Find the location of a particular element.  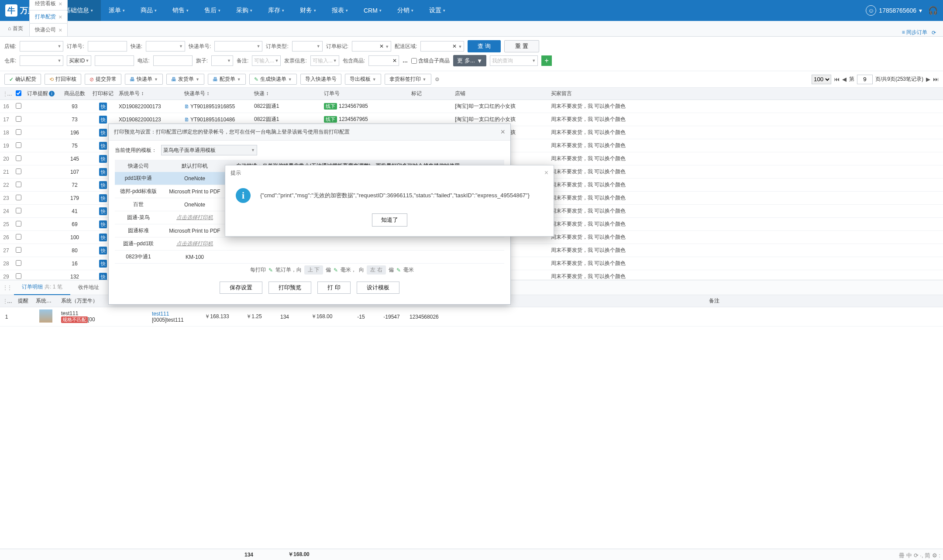

express-select: ▼ is located at coordinates (165, 46).